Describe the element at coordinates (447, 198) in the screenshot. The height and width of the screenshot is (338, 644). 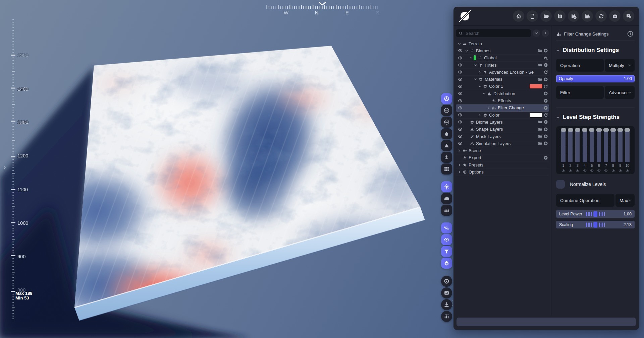
I see `clouds-button` at that location.